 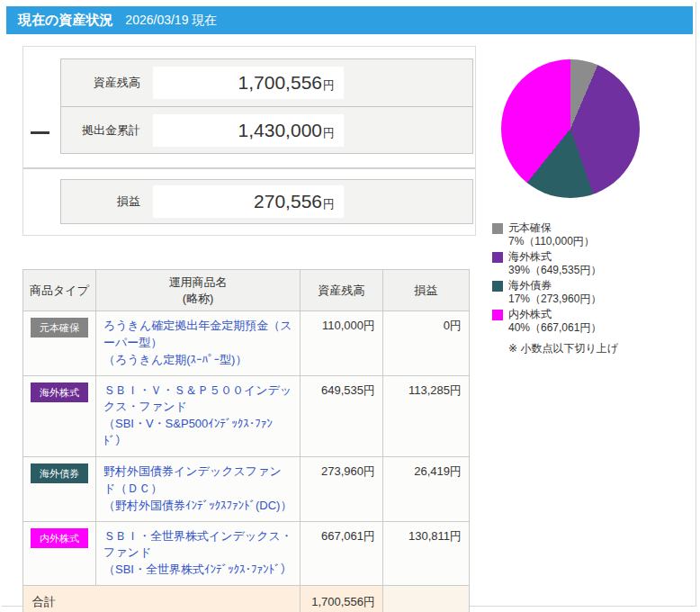 What do you see at coordinates (426, 416) in the screenshot?
I see `product-profit-loss: 113,285円` at bounding box center [426, 416].